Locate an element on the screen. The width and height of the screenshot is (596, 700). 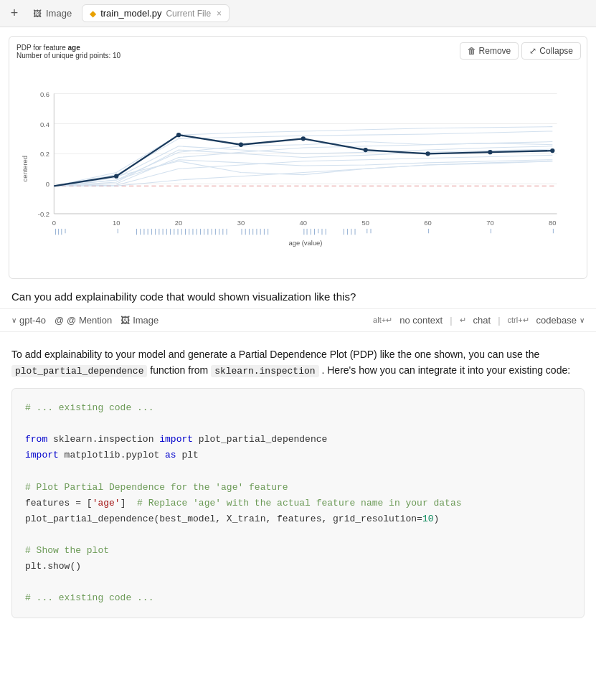
svg-text: 20 is located at coordinates (179, 222).